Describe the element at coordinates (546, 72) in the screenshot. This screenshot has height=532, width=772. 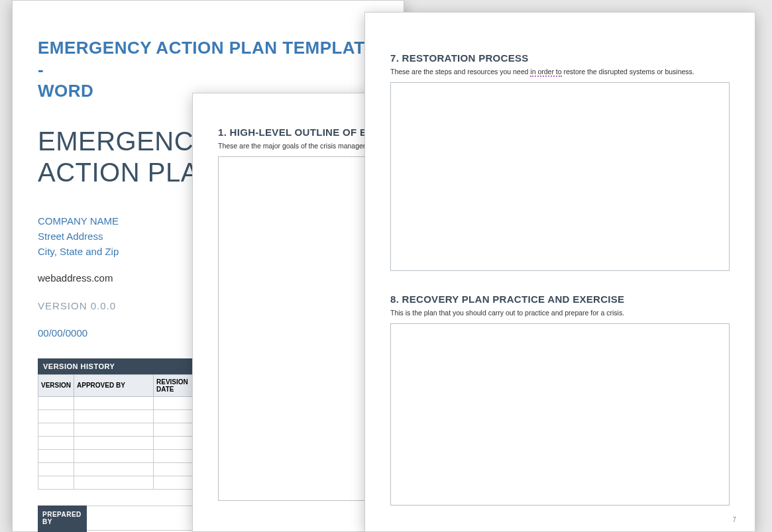
I see `section-7-desc-squiggle: in order to` at that location.